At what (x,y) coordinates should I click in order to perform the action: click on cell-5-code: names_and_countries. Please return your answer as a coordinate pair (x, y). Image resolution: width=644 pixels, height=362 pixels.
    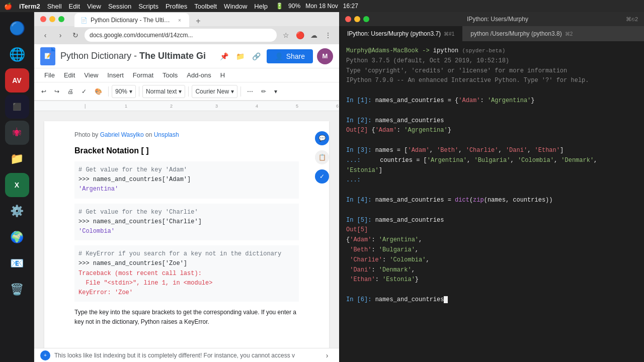
    Looking at the image, I should click on (410, 220).